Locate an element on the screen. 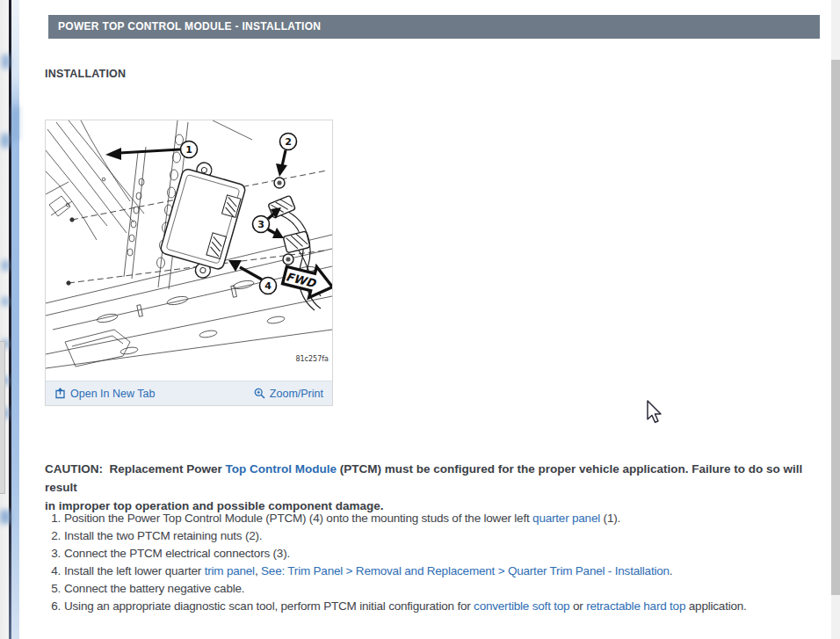 This screenshot has height=639, width=840. svg-text: 1 is located at coordinates (189, 149).